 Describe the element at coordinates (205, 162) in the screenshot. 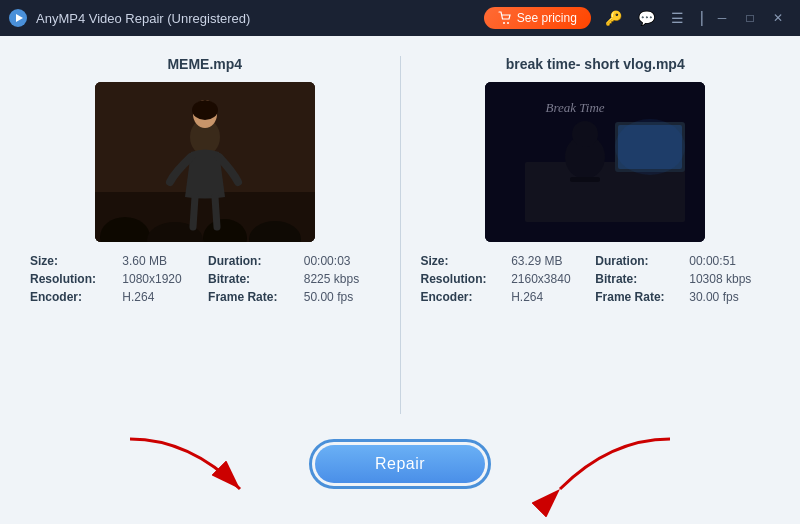

I see `left-video-thumbnail` at that location.